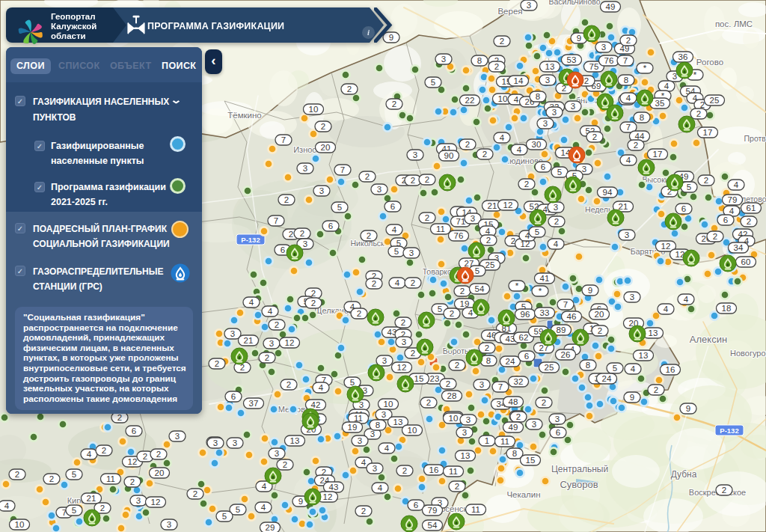 This screenshot has width=766, height=532. I want to click on svg-text: Тёмкино, so click(245, 115).